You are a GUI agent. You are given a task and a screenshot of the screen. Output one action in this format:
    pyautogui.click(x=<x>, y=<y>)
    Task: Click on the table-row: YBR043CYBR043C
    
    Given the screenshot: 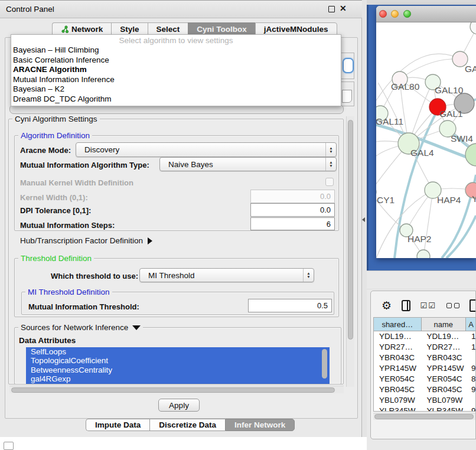 What is the action you would take?
    pyautogui.click(x=425, y=358)
    